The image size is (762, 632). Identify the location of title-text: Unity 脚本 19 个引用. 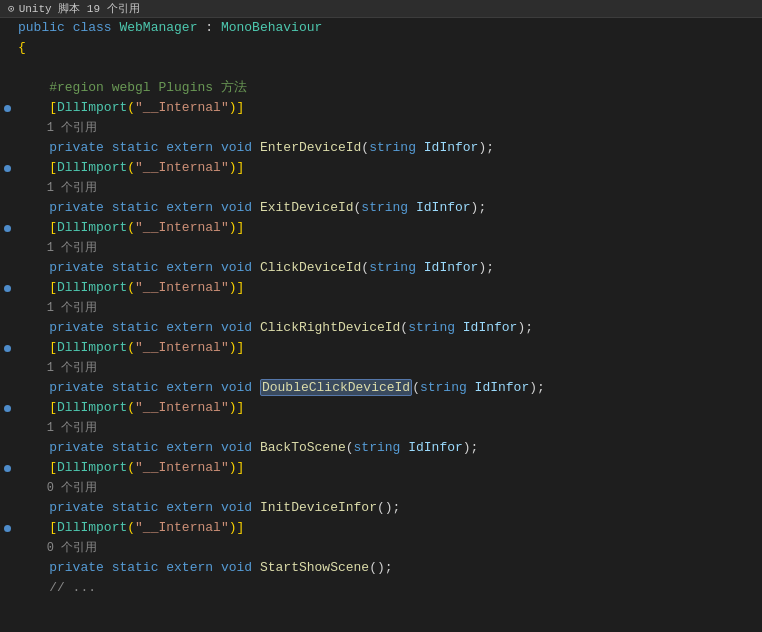
(80, 8).